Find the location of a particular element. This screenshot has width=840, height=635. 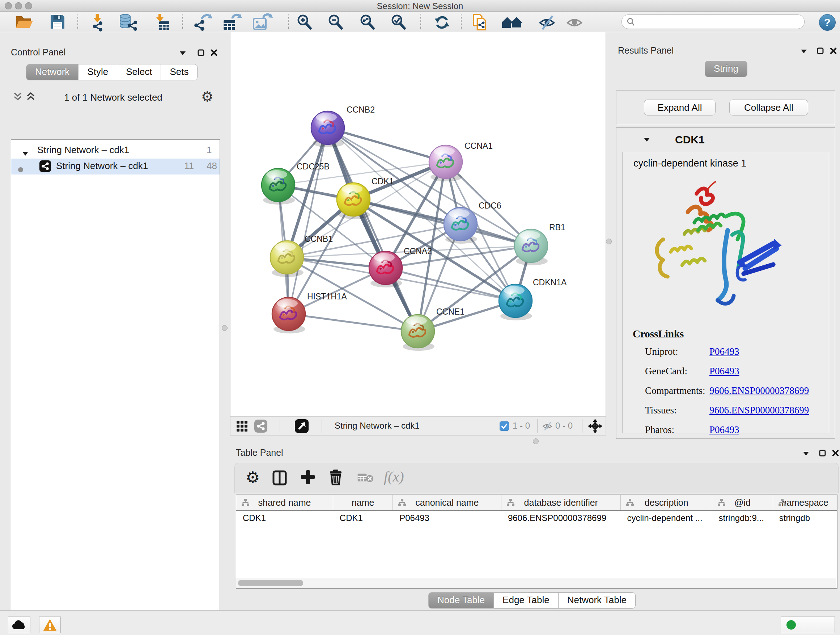

table-row: CDK1 CDK1 P06493 9606.ENSP00000378699 cy… is located at coordinates (537, 518).